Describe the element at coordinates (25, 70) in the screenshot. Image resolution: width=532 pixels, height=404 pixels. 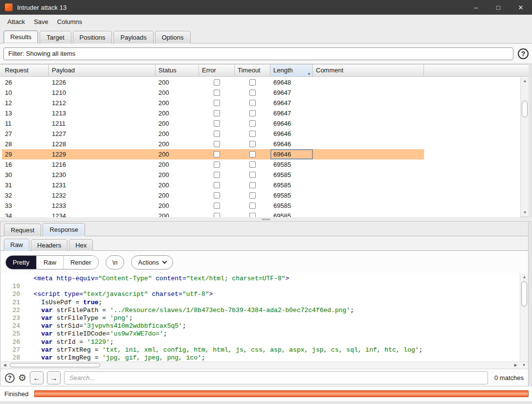
I see `column-header-request: Request` at that location.